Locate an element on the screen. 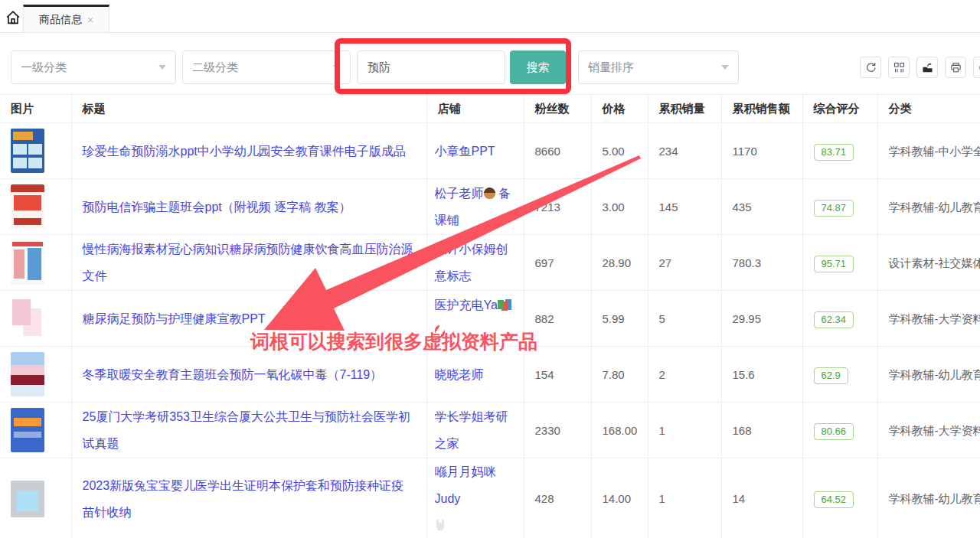  export-icon is located at coordinates (928, 67).